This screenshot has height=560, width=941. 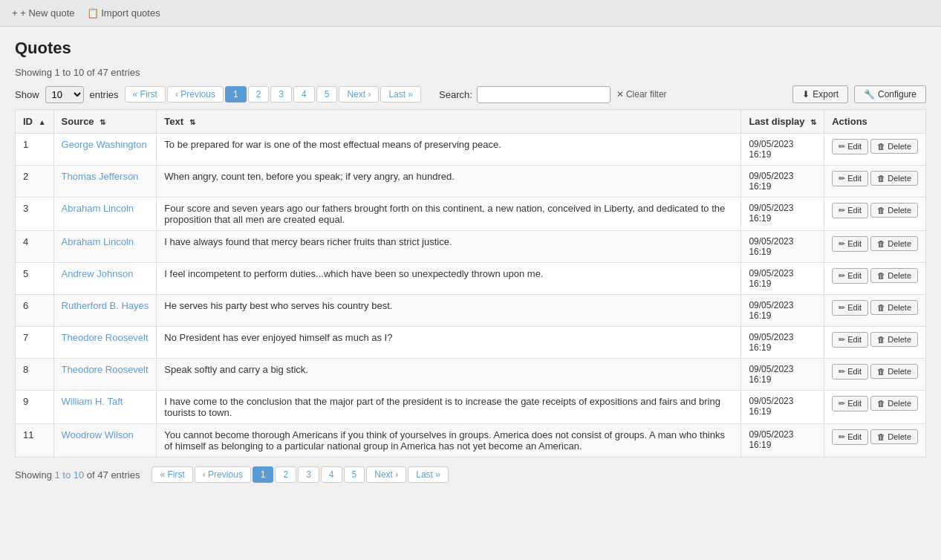 I want to click on previous-page-top: ‹ Previous, so click(x=195, y=94).